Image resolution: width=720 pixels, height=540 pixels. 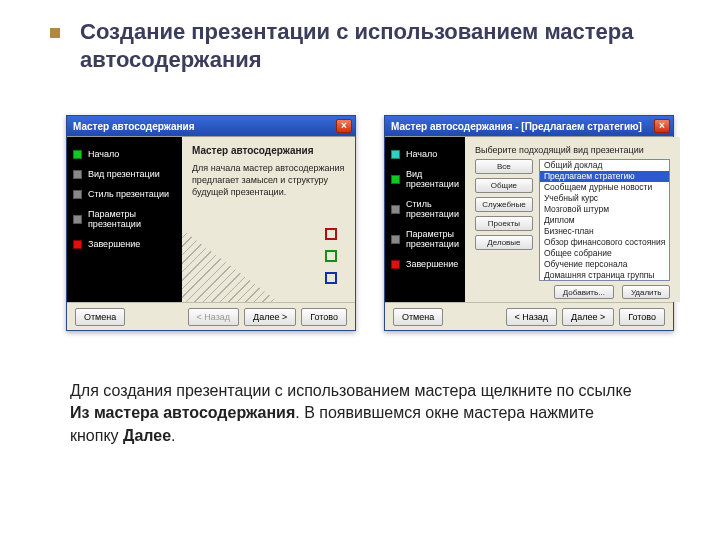 I want to click on list-item: Общее собрание, so click(x=605, y=254).